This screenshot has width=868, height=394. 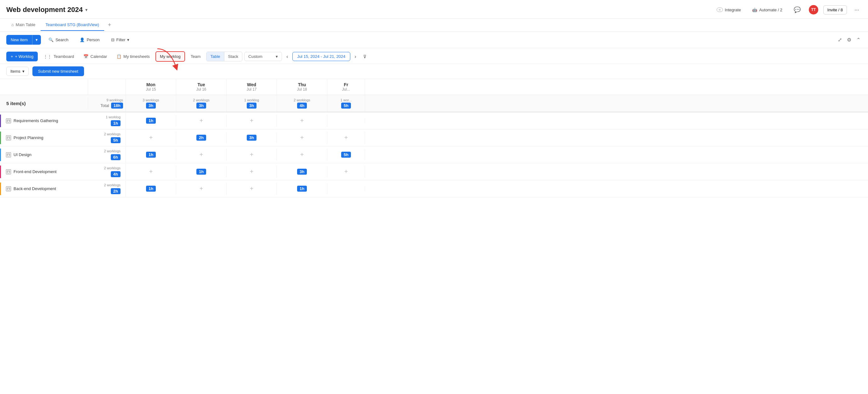 I want to click on automate-button: 🤖 Automate / 2, so click(x=767, y=10).